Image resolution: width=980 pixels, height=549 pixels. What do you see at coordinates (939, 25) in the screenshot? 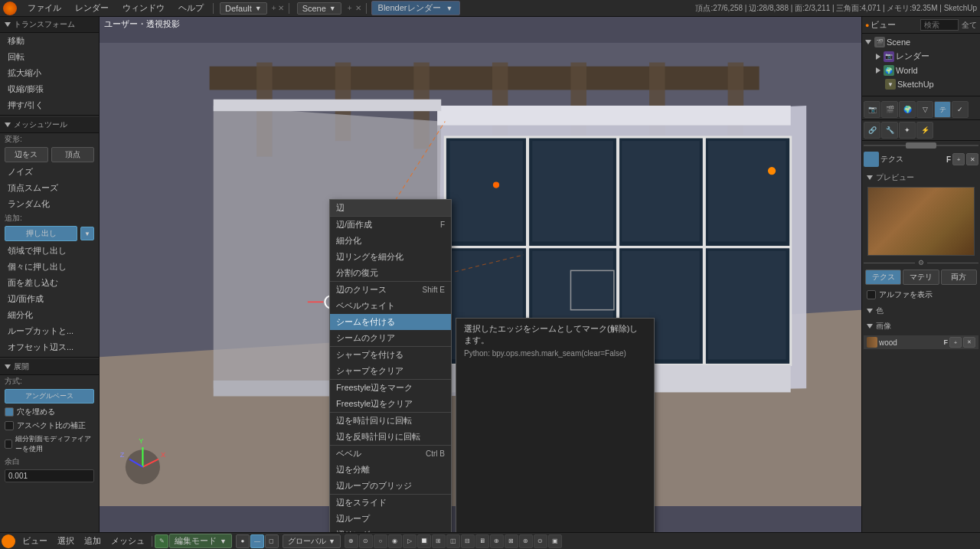
I see `search-input` at bounding box center [939, 25].